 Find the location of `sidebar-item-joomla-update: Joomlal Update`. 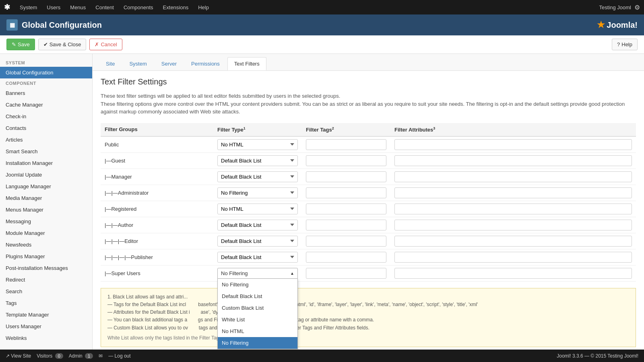

sidebar-item-joomla-update: Joomlal Update is located at coordinates (46, 175).